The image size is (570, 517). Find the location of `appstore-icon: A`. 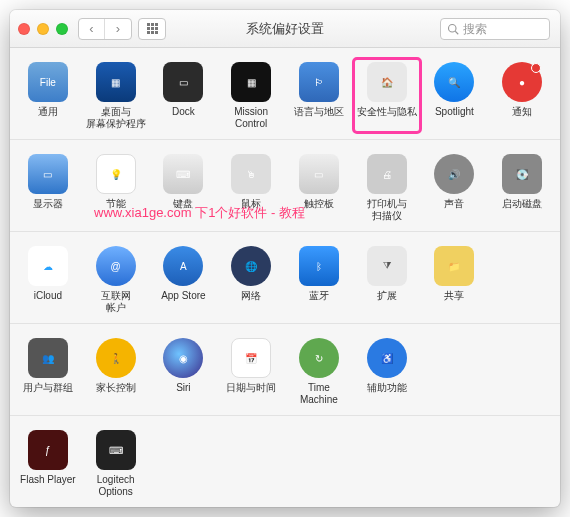

appstore-icon: A is located at coordinates (183, 266).